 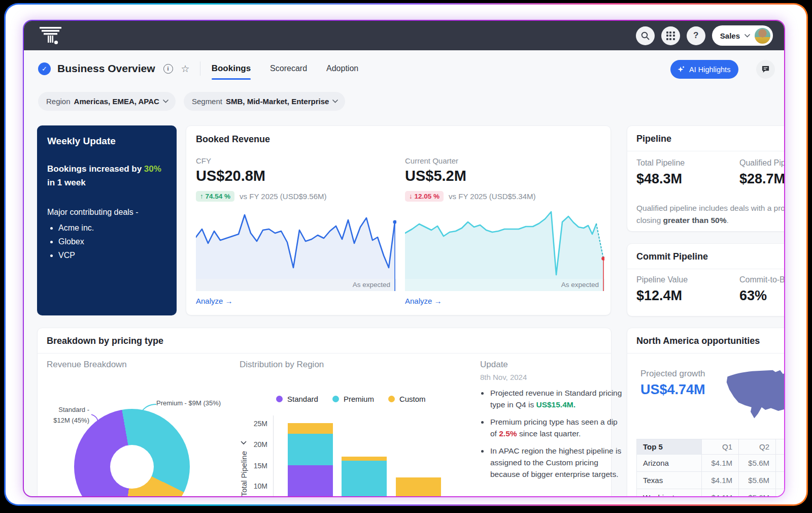 What do you see at coordinates (215, 196) in the screenshot?
I see `delta-badge: ↑ 74.54 %` at bounding box center [215, 196].